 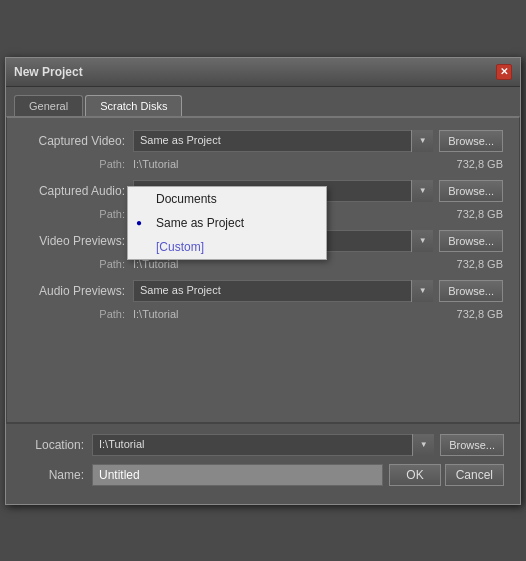 What do you see at coordinates (263, 445) in the screenshot?
I see `location-select: I:\Tutorial` at bounding box center [263, 445].